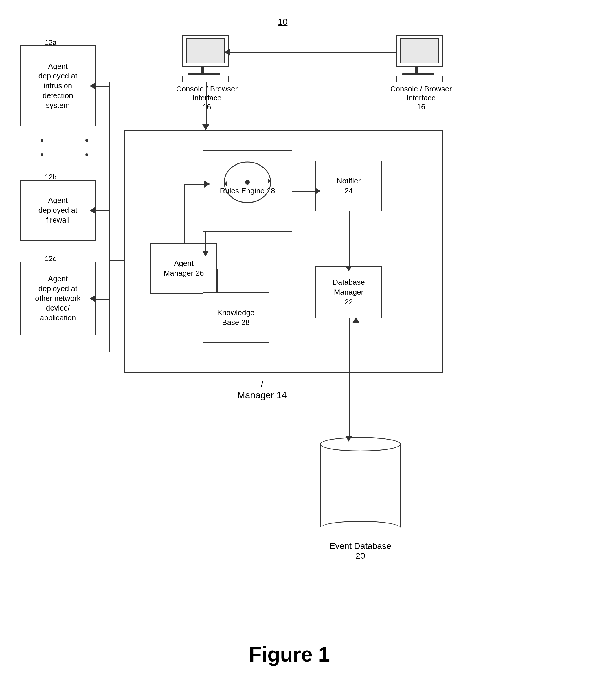 This screenshot has height=700, width=595. Describe the element at coordinates (206, 51) in the screenshot. I see `console1-screen` at that location.